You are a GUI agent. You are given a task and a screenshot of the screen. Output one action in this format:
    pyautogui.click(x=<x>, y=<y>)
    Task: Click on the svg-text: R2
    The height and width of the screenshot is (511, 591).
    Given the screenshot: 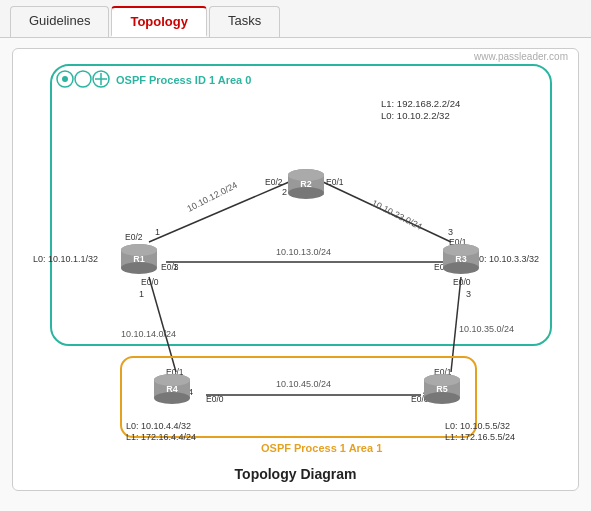 What is the action you would take?
    pyautogui.click(x=306, y=184)
    